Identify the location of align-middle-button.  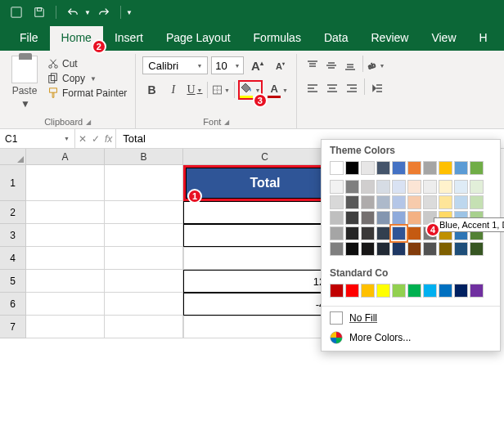
(331, 65).